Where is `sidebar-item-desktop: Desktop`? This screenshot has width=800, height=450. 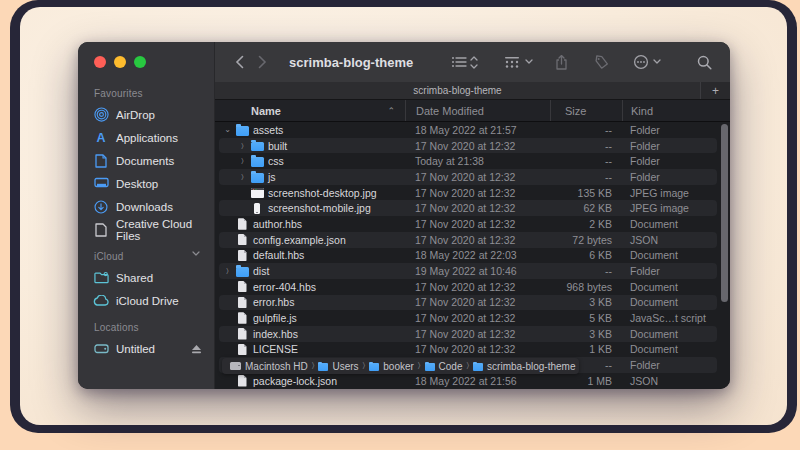
sidebar-item-desktop: Desktop is located at coordinates (152, 184).